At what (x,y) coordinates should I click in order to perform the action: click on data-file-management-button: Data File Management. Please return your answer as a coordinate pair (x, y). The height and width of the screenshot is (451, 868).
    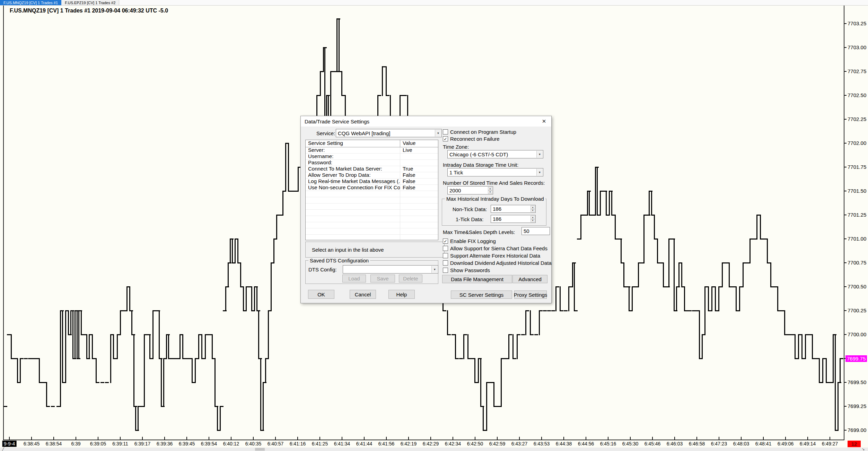
    Looking at the image, I should click on (477, 279).